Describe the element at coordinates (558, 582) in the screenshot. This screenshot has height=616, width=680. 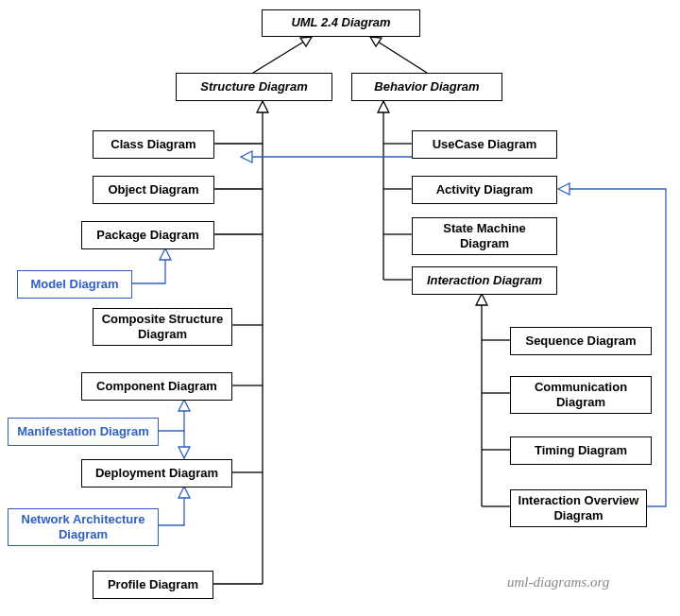
I see `watermark: uml-diagrams.org` at that location.